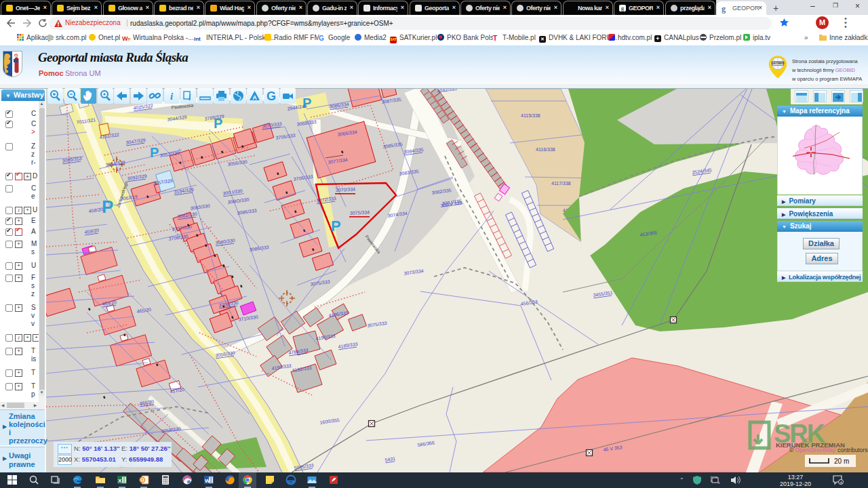 The width and height of the screenshot is (868, 488). Describe the element at coordinates (208, 481) in the screenshot. I see `svg-text: W` at that location.